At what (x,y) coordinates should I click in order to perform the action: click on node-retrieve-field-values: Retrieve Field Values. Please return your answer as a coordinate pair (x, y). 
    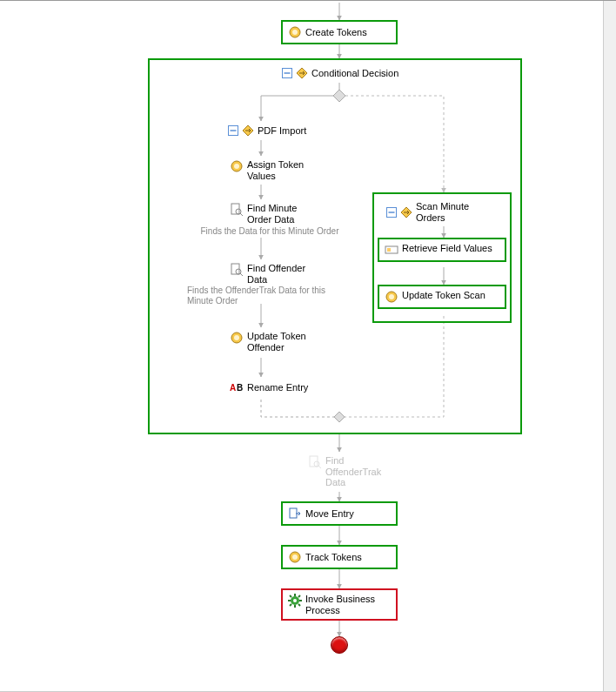
    Looking at the image, I should click on (442, 250).